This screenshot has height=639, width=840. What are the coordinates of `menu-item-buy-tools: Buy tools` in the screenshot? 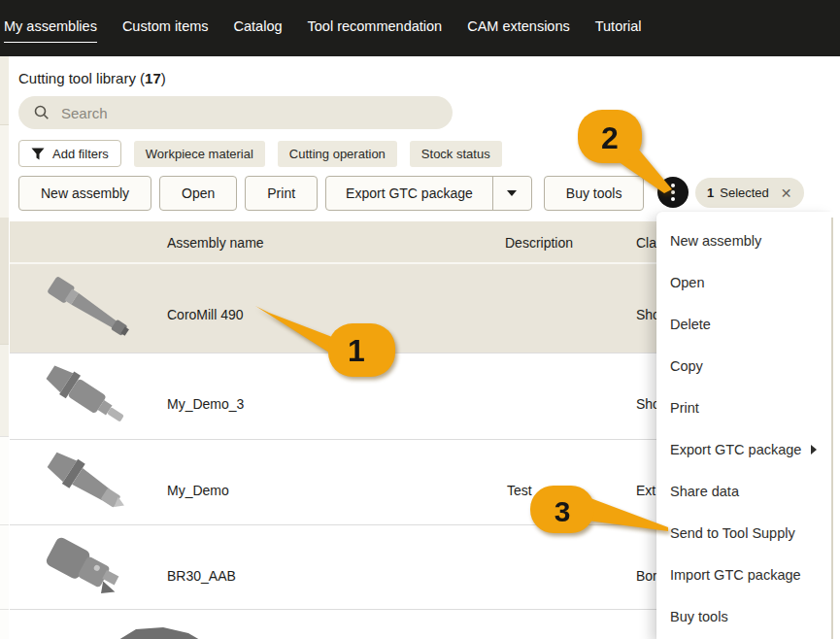 It's located at (744, 616).